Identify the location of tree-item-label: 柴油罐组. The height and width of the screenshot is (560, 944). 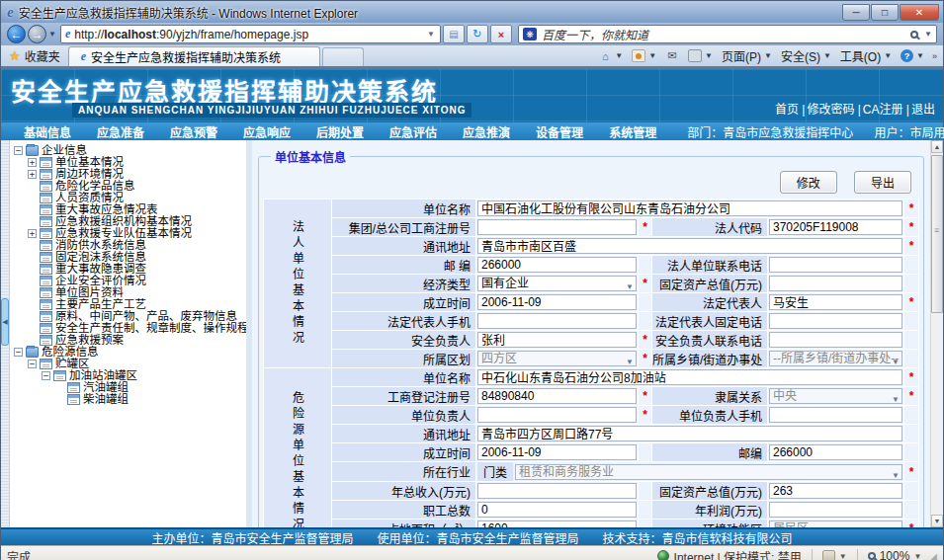
(106, 399).